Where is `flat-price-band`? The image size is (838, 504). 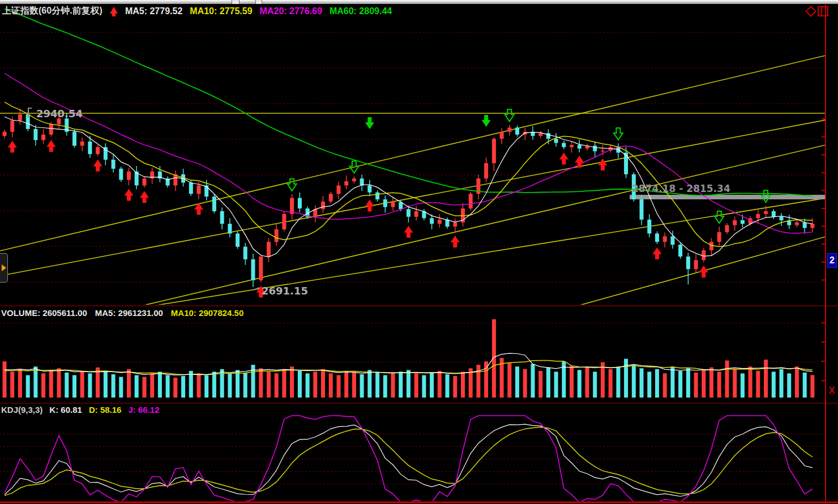 flat-price-band is located at coordinates (728, 197).